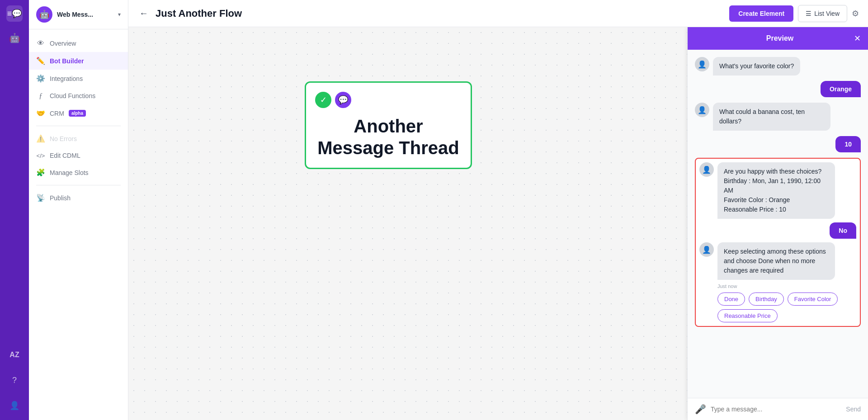 Image resolution: width=868 pixels, height=420 pixels. I want to click on user-bubble: No, so click(843, 231).